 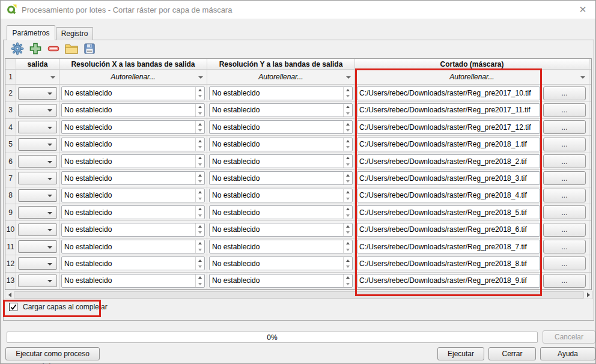 I want to click on scroll-right-icon, so click(x=588, y=295).